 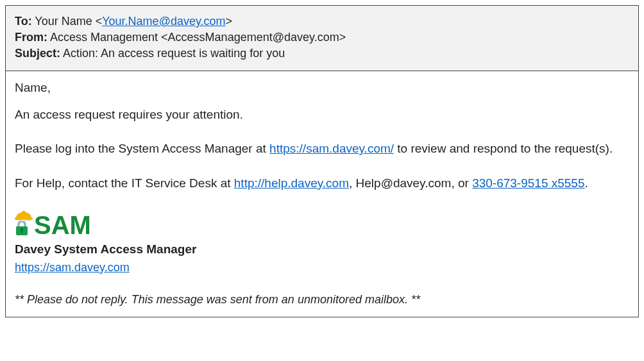 I want to click on line3-mid1: , Help@davey.com, or, so click(x=411, y=183).